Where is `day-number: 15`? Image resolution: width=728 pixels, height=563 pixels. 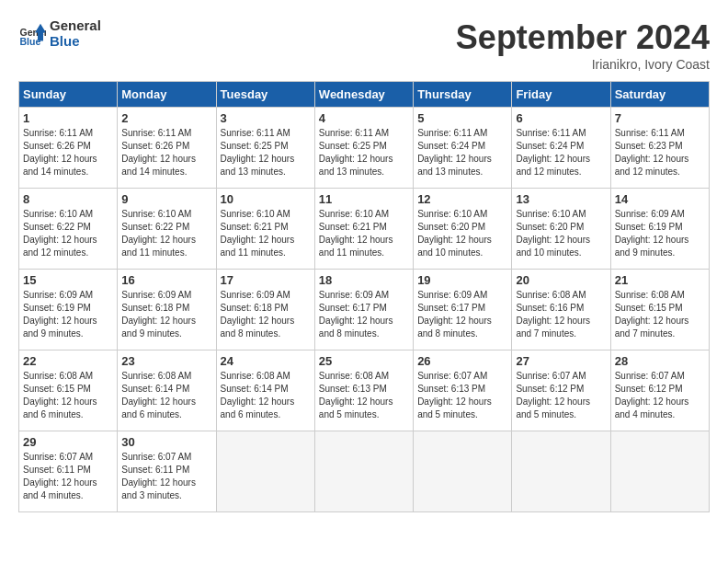 day-number: 15 is located at coordinates (68, 280).